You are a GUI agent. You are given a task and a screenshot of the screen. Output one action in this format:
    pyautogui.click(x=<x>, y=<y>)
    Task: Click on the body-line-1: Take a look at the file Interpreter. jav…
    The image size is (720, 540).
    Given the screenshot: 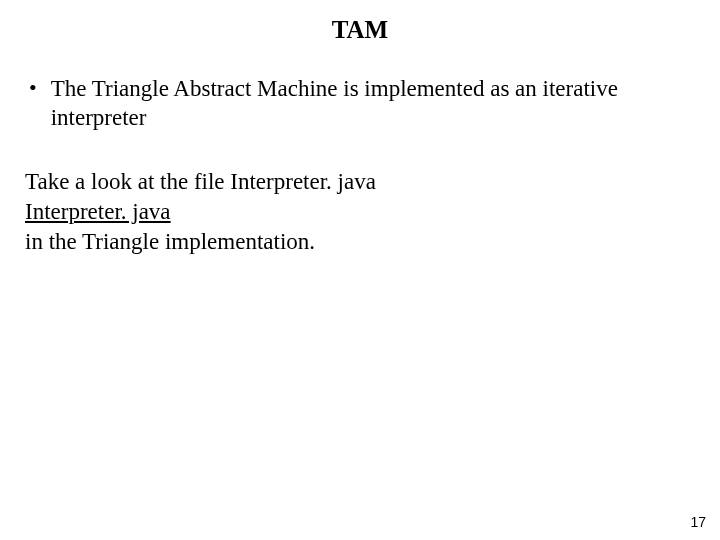 What is the action you would take?
    pyautogui.click(x=360, y=182)
    